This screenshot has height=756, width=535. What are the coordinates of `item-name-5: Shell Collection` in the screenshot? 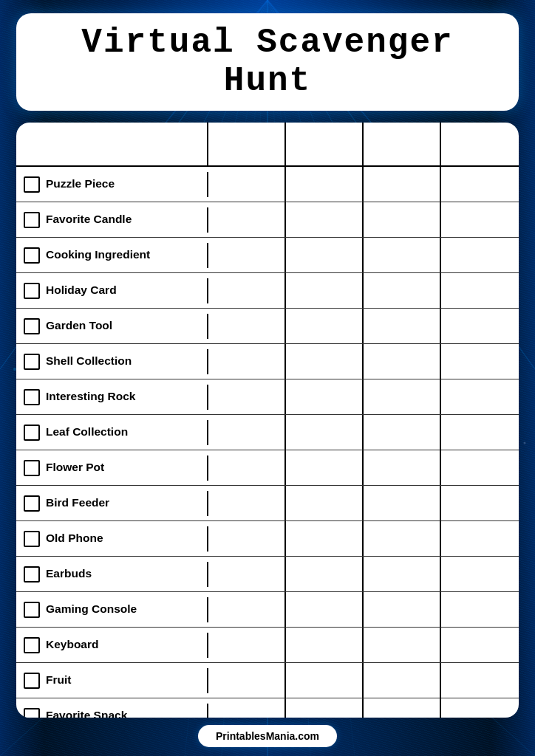 It's located at (89, 362).